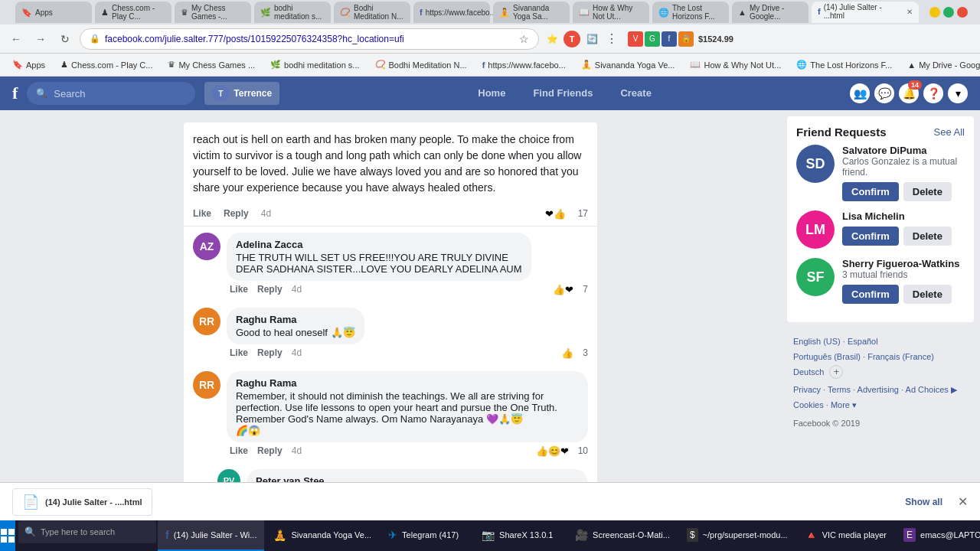  What do you see at coordinates (44, 12) in the screenshot?
I see `tab-label: Apps` at bounding box center [44, 12].